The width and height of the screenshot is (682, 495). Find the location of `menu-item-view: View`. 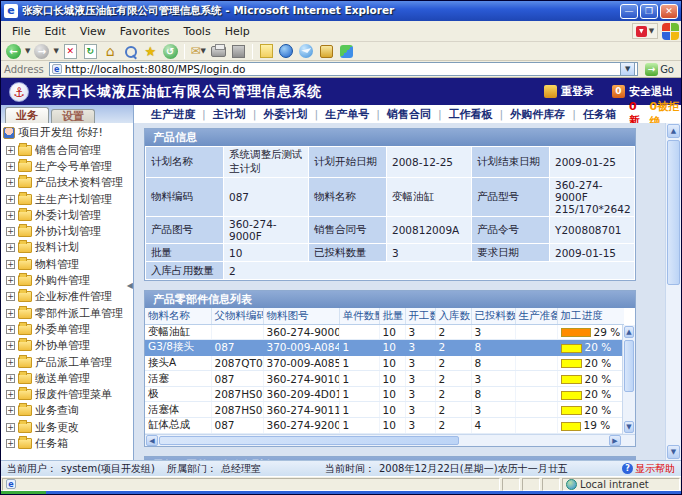

menu-item-view: View is located at coordinates (93, 32).